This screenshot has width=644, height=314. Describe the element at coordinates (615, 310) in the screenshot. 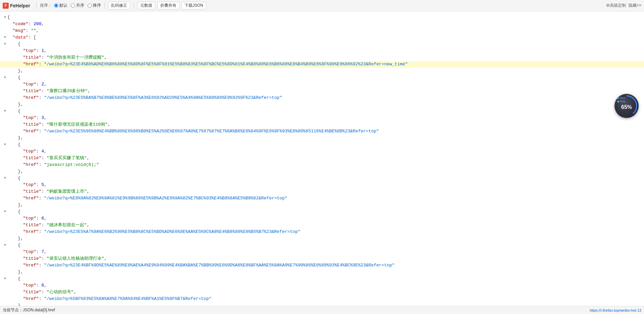

I see `status-url: https://i.firefan.top/weibo-hot-13` at that location.